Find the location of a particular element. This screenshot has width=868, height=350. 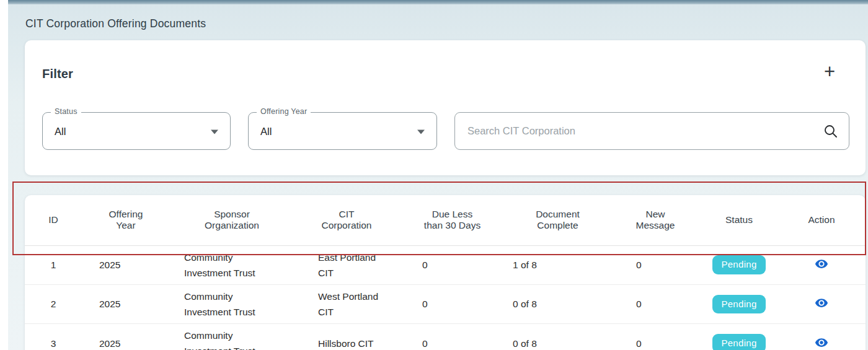

page-title: CIT Corporation Offering Documents is located at coordinates (115, 24).